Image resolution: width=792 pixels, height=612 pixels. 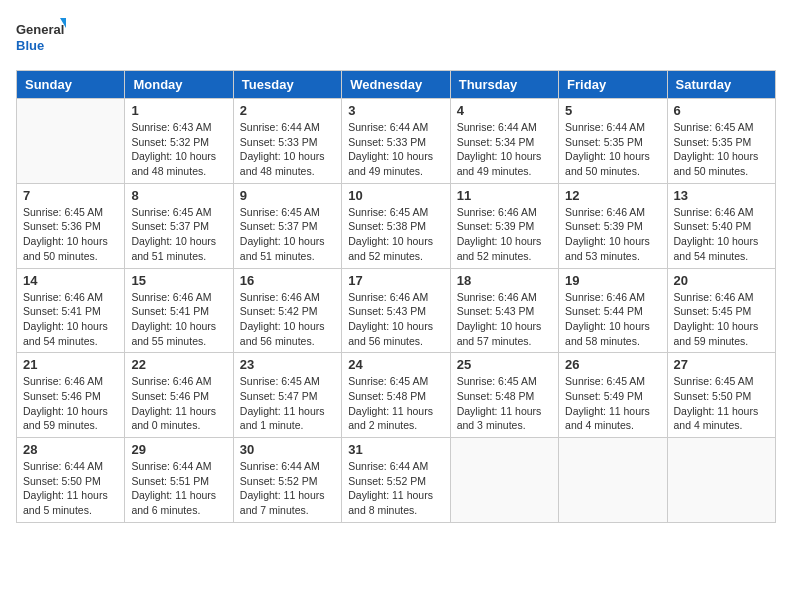 What do you see at coordinates (70, 280) in the screenshot?
I see `day-number: 14` at bounding box center [70, 280].